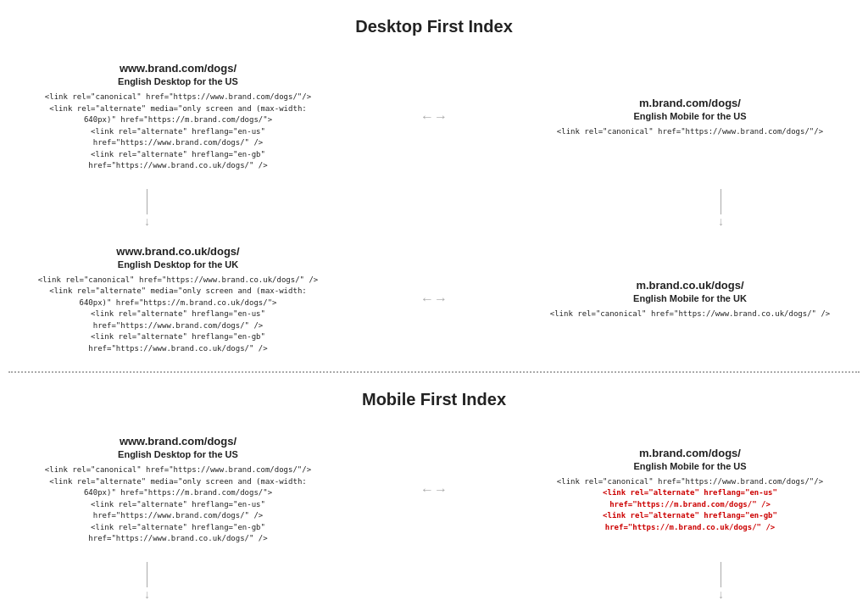  Describe the element at coordinates (434, 208) in the screenshot. I see `desktop-vertical-arrows: ↓ ↓` at that location.